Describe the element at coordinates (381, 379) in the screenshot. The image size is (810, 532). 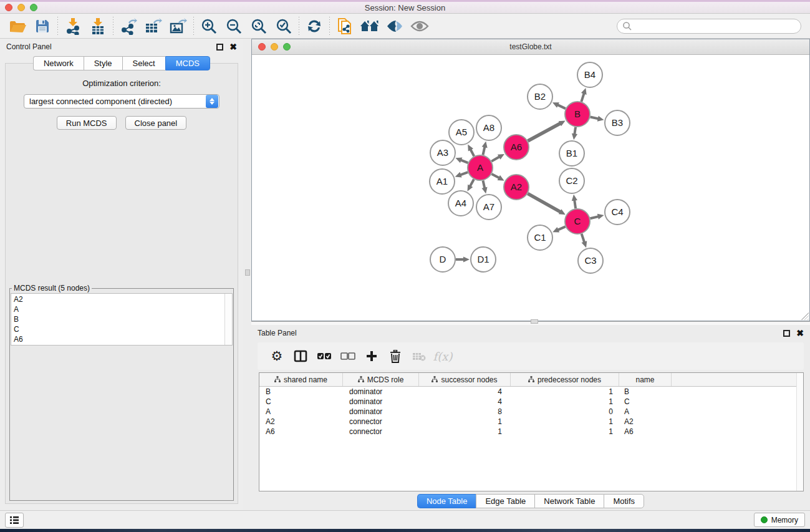
I see `column-header-MCDS-role: MCDS role` at that location.